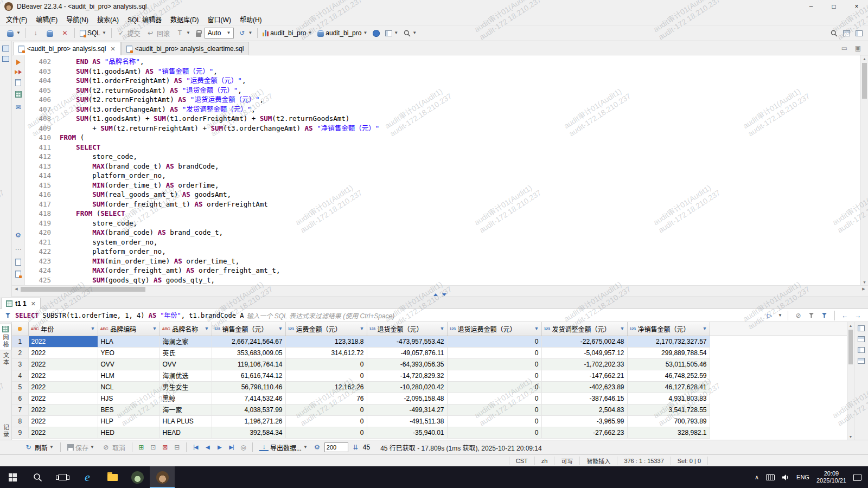  Describe the element at coordinates (668, 342) in the screenshot. I see `cell: 2,170,732,327.57` at that location.